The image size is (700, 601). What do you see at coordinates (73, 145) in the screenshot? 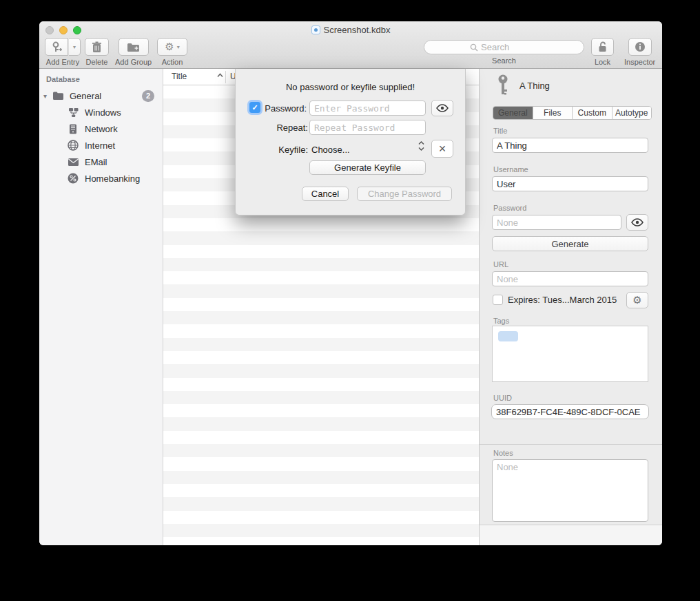
I see `globe-icon` at bounding box center [73, 145].